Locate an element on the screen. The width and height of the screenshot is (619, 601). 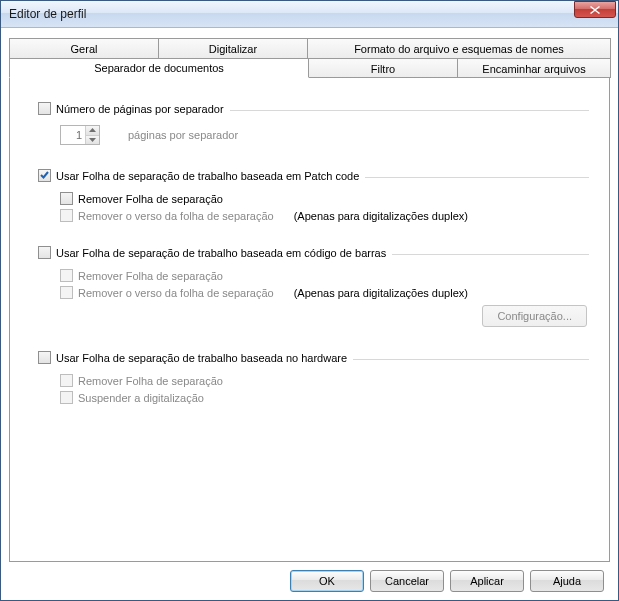
pages-spinner is located at coordinates (80, 135).